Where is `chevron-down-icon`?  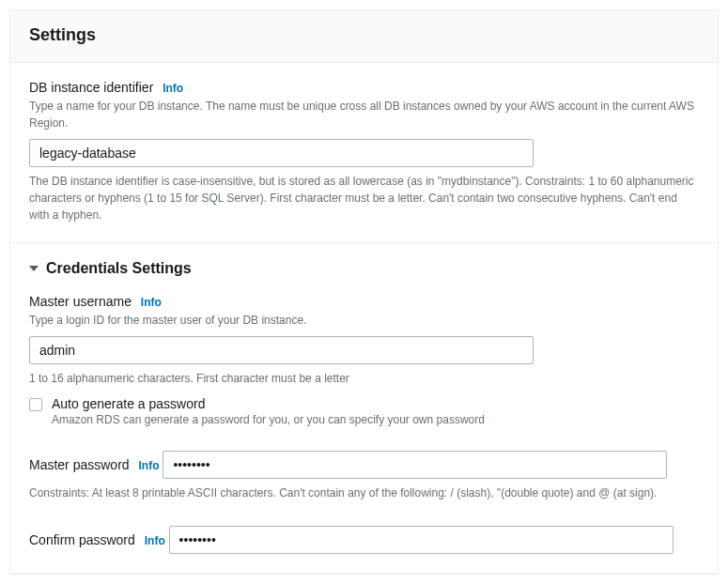 chevron-down-icon is located at coordinates (34, 269).